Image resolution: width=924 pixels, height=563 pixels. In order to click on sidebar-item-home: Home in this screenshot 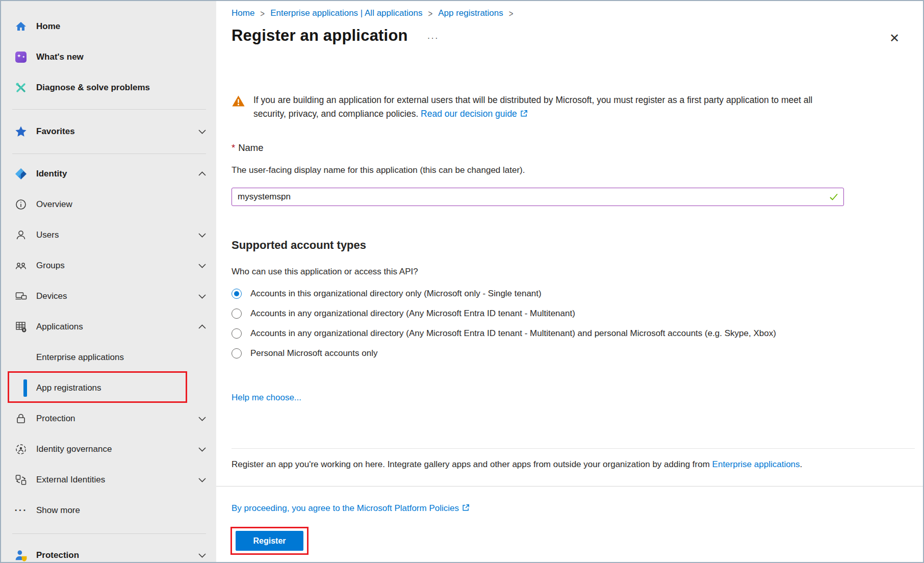, I will do `click(109, 27)`.